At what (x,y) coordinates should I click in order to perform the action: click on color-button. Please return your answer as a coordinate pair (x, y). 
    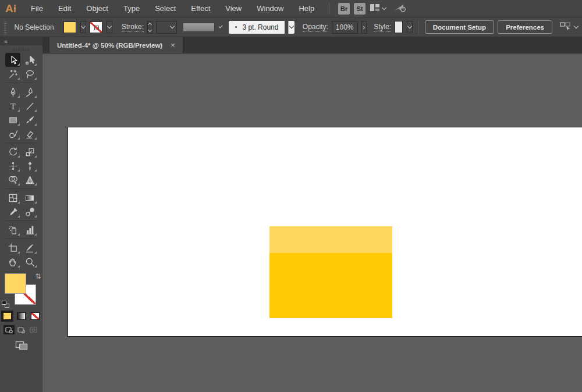
    Looking at the image, I should click on (7, 316).